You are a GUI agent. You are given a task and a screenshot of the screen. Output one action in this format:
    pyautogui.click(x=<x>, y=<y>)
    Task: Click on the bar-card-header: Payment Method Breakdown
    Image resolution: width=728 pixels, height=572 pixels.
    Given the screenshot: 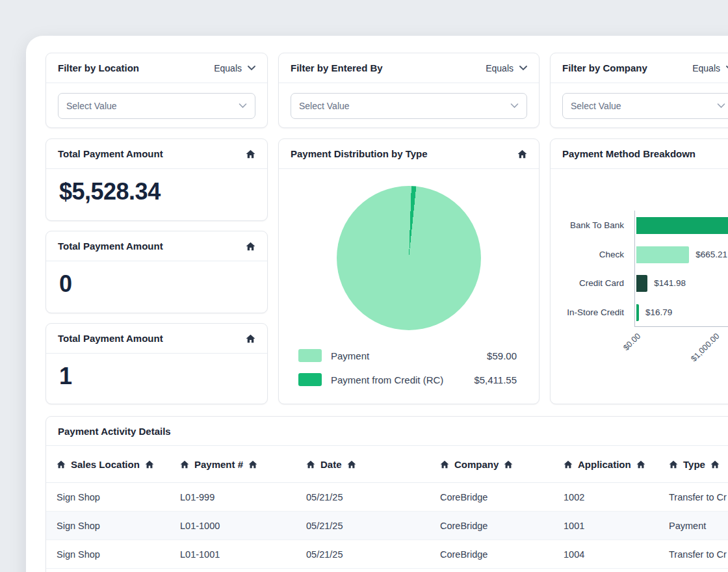 What is the action you would take?
    pyautogui.click(x=640, y=154)
    